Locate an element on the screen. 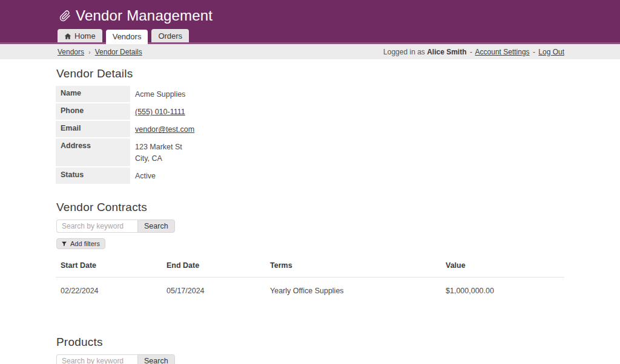 Image resolution: width=620 pixels, height=364 pixels. detail-value-phone: (555) 010-1111 is located at coordinates (160, 111).